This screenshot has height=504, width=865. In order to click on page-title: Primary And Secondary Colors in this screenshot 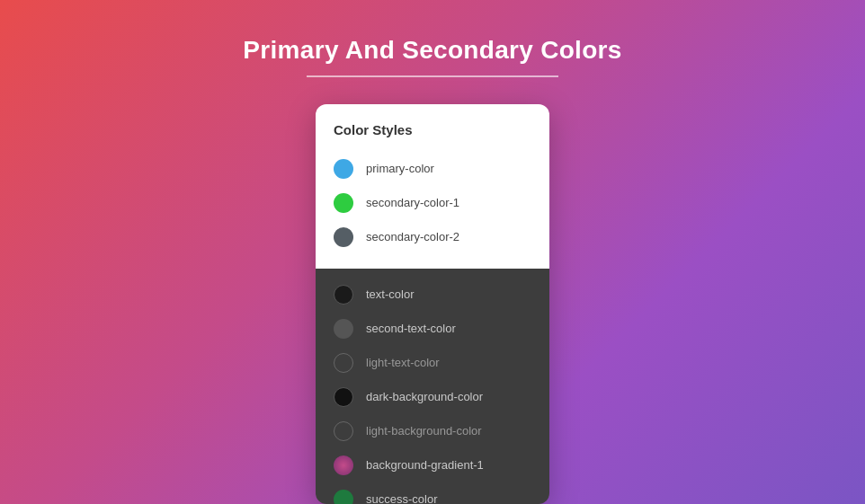, I will do `click(432, 50)`.